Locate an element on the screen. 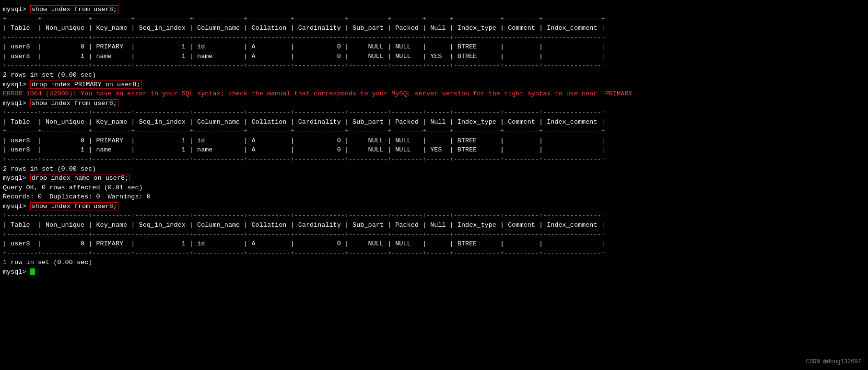  cursor is located at coordinates (33, 272).